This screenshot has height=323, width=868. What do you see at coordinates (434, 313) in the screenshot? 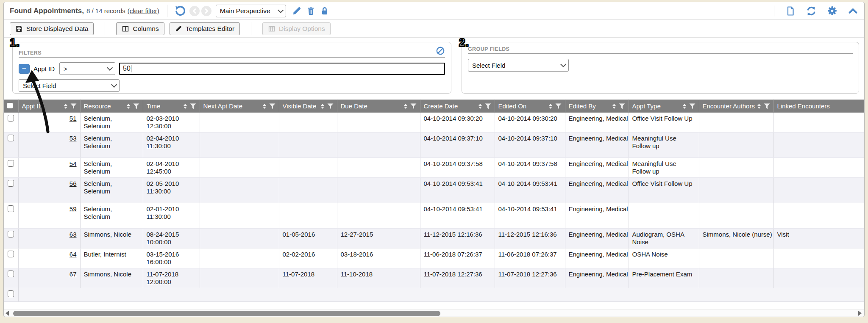
I see `horizontal-scrollbar` at bounding box center [434, 313].